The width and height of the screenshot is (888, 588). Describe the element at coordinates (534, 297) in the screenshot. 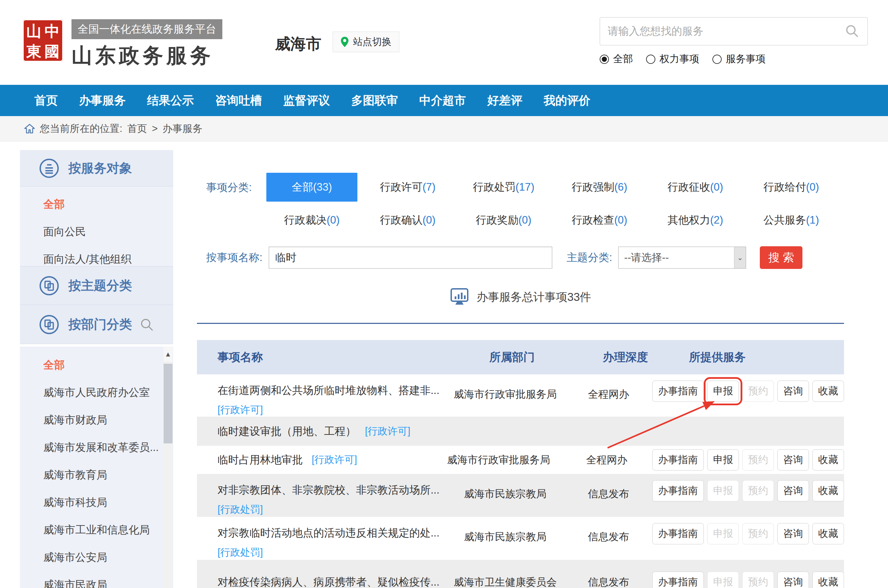

I see `stats-text: 办事服务总计事项33件` at that location.